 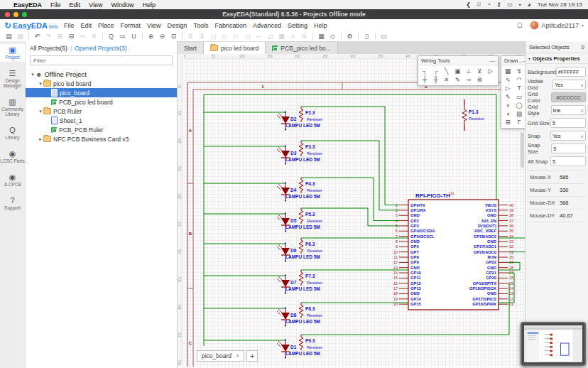 What do you see at coordinates (220, 356) in the screenshot?
I see `sheet-tab-pico-board: pico_board ∧` at bounding box center [220, 356].